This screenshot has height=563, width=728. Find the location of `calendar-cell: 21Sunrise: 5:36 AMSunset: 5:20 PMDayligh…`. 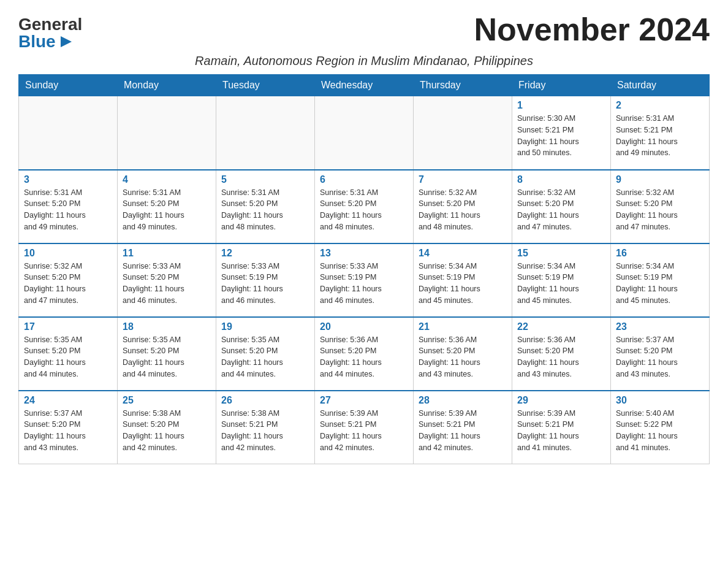

calendar-cell: 21Sunrise: 5:36 AMSunset: 5:20 PMDayligh… is located at coordinates (463, 354).